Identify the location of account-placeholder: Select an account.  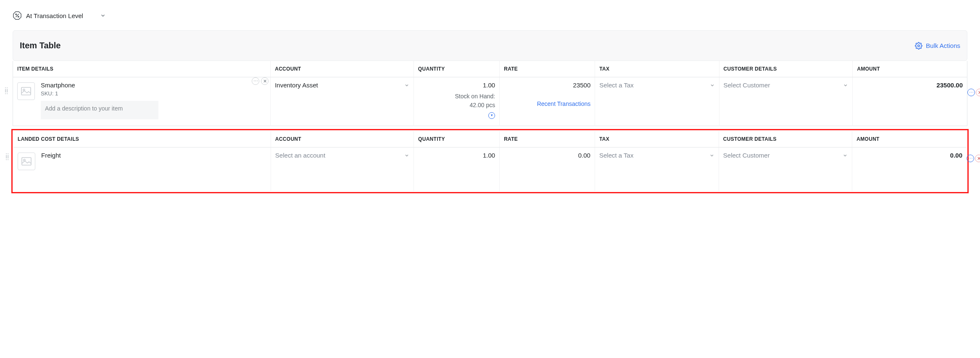
(300, 155).